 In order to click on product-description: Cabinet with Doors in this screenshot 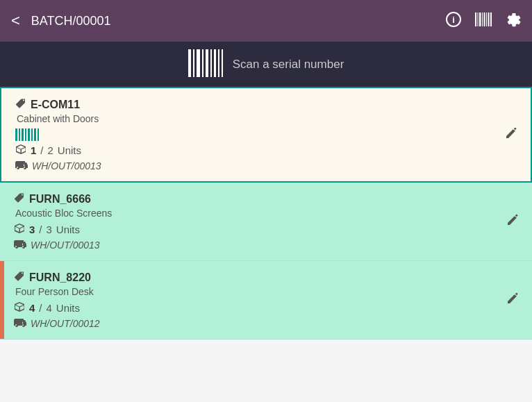, I will do `click(249, 119)`.